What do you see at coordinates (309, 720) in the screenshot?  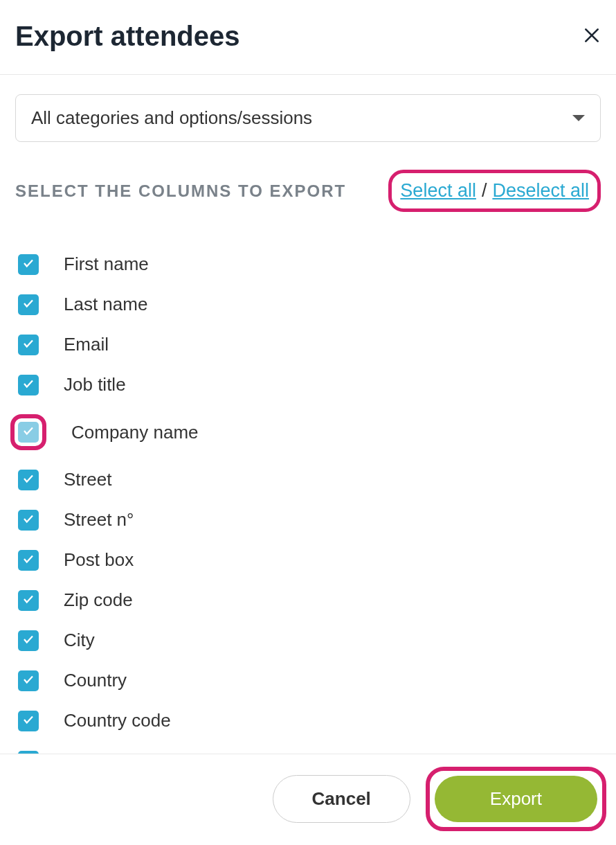 I see `list-item: Country code` at bounding box center [309, 720].